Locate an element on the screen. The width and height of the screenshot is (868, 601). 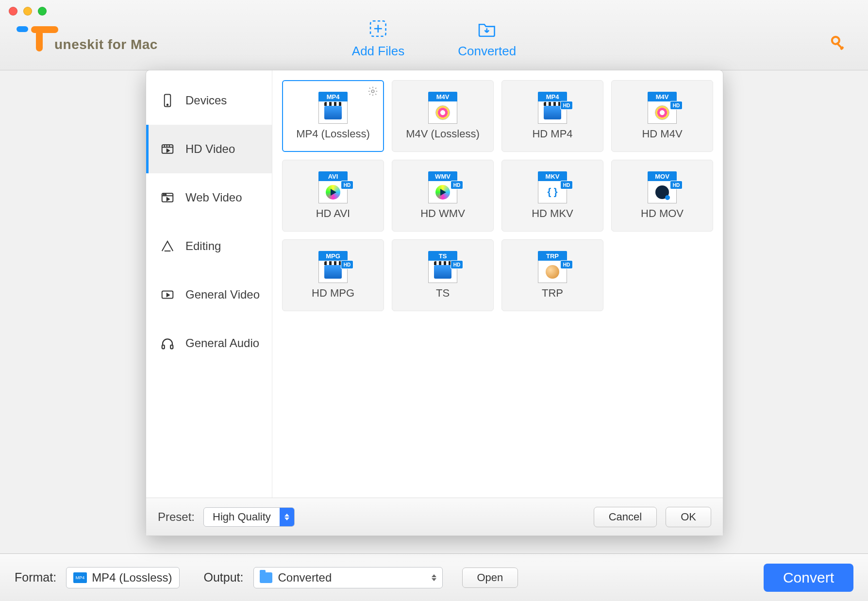
format-file-icon: WMVHD is located at coordinates (443, 187).